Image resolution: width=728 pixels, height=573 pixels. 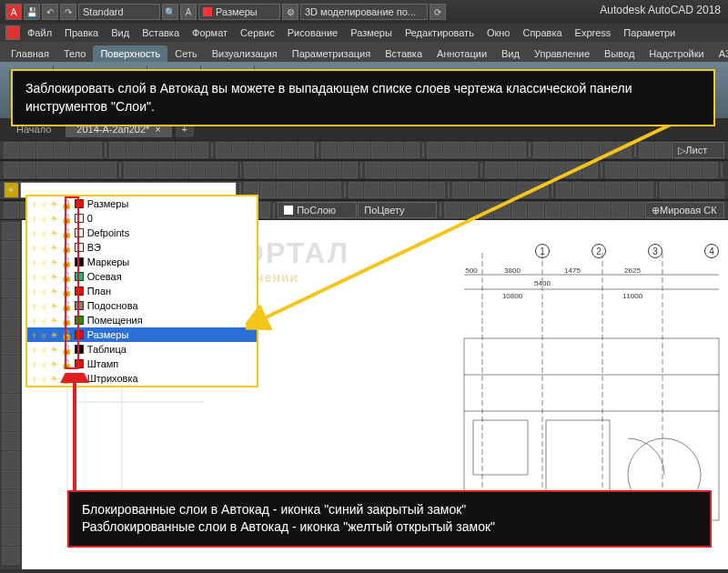 I want to click on menu-file: Файл, so click(x=40, y=33).